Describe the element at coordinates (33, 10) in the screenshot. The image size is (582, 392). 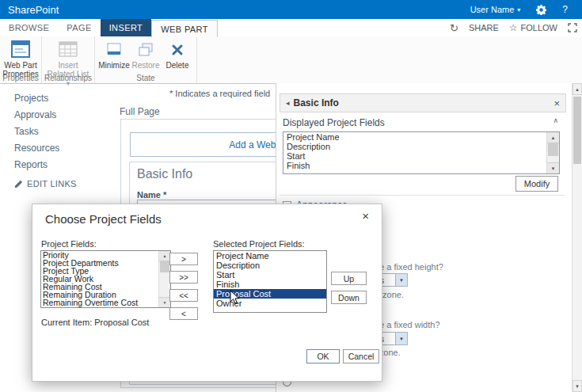
I see `sharepoint-logo: SharePoint` at that location.